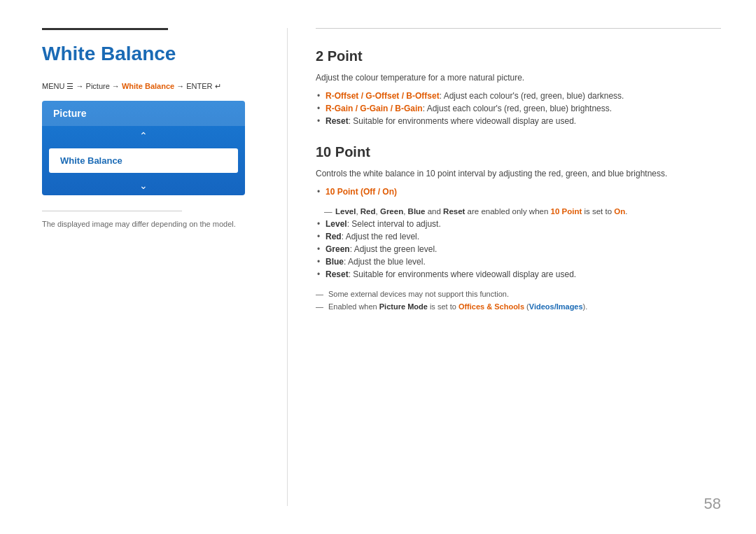 This screenshot has width=756, height=534. Describe the element at coordinates (144, 148) in the screenshot. I see `tv-menu: Picture ⌃ White Balance ⌄` at that location.